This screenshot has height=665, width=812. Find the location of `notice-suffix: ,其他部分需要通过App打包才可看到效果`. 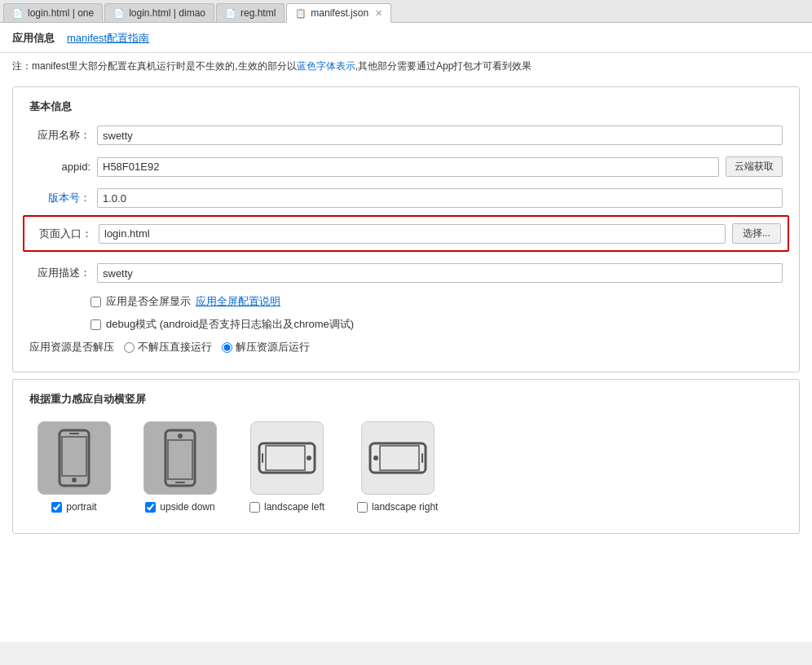

notice-suffix: ,其他部分需要通过App打包才可看到效果 is located at coordinates (444, 66).